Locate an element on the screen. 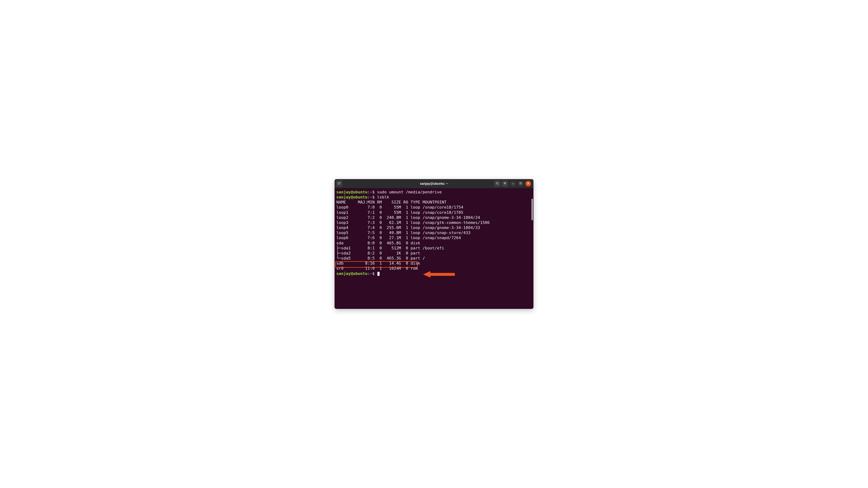 The width and height of the screenshot is (868, 488). terminal-window: sanjay@ubuntu: ~ is located at coordinates (434, 244).